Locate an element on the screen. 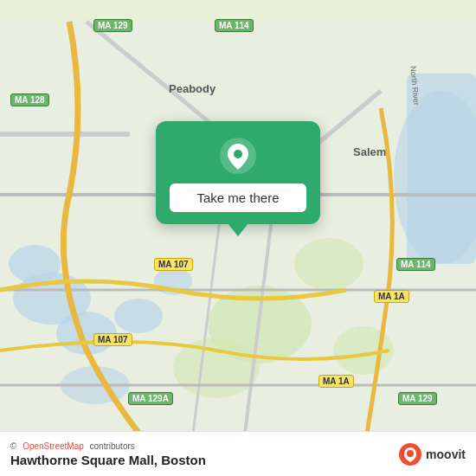 This screenshot has height=476, width=476. moovit-icon is located at coordinates (410, 454).